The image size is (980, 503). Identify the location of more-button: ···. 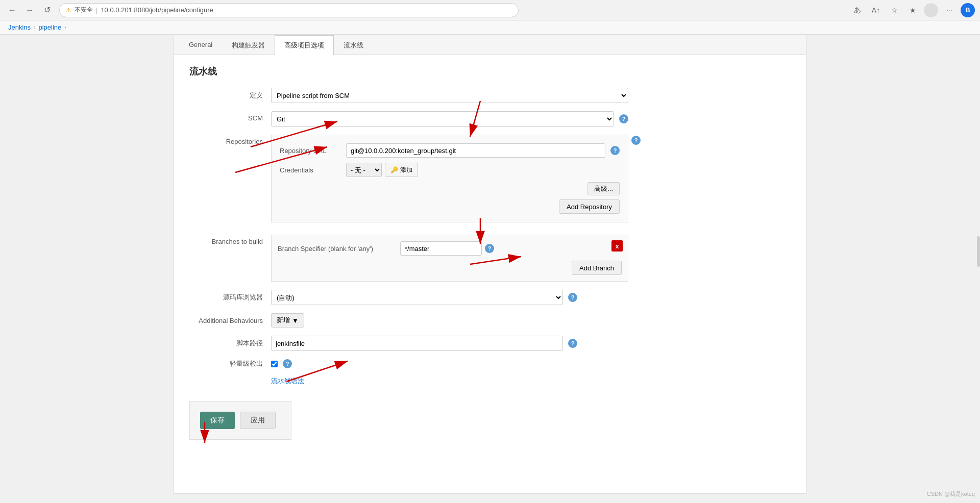
(949, 10).